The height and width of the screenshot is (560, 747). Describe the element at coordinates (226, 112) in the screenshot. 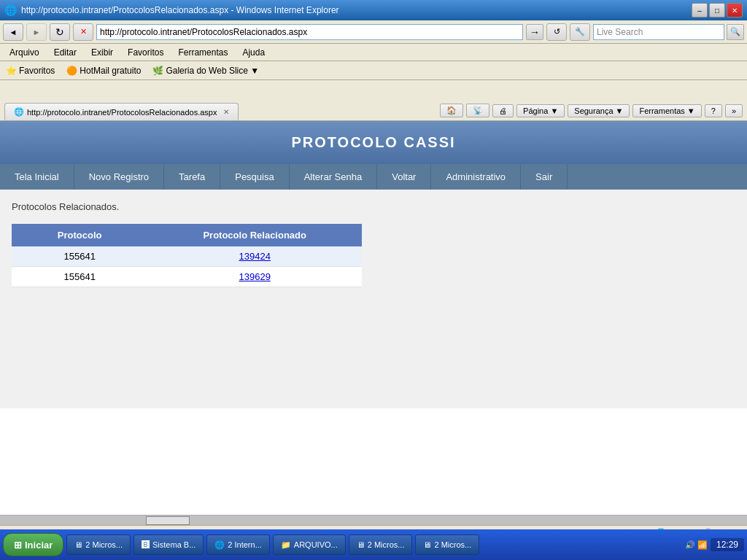

I see `tab-close-button: ✕` at that location.